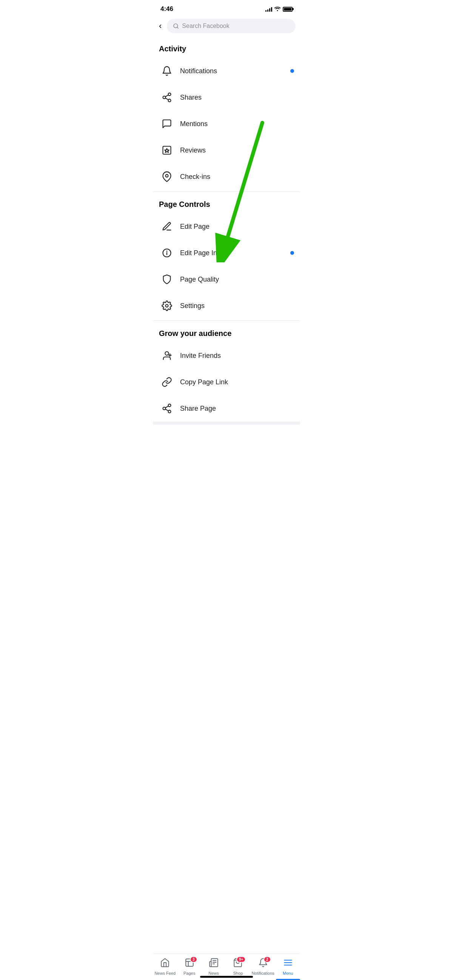  What do you see at coordinates (227, 97) in the screenshot?
I see `menu-item-shares: Shares` at bounding box center [227, 97].